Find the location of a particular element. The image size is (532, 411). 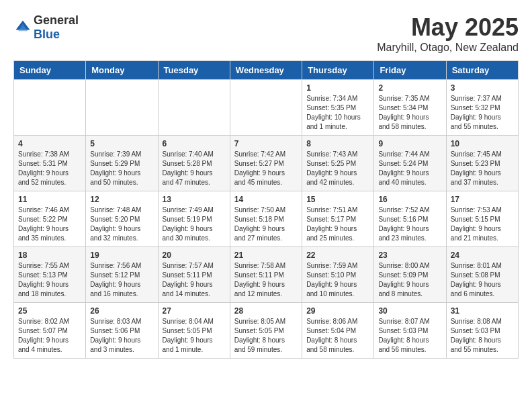

day-info: Sunrise: 8:01 AM Sunset: 5:08 PM Dayligh… is located at coordinates (482, 280).